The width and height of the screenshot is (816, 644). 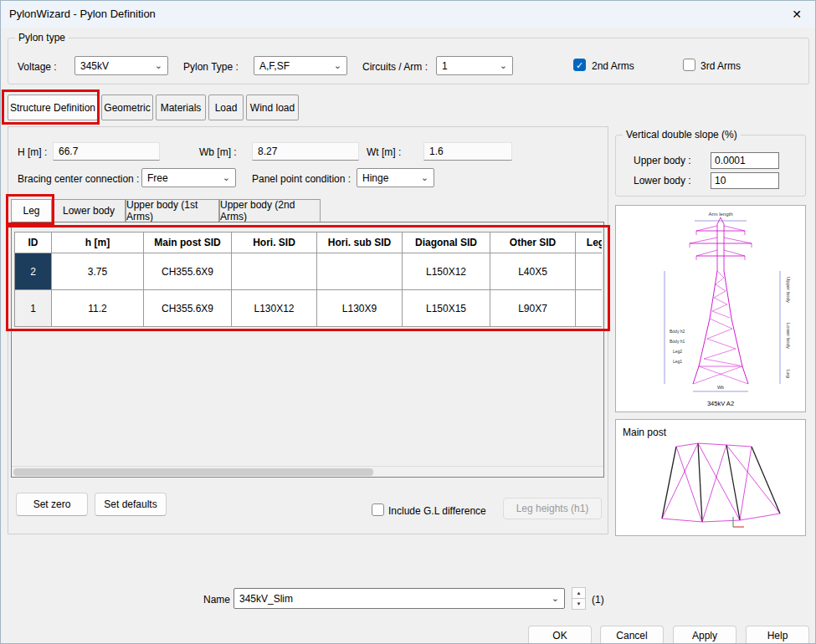 What do you see at coordinates (678, 351) in the screenshot?
I see `leg2-label: Leg2` at bounding box center [678, 351].